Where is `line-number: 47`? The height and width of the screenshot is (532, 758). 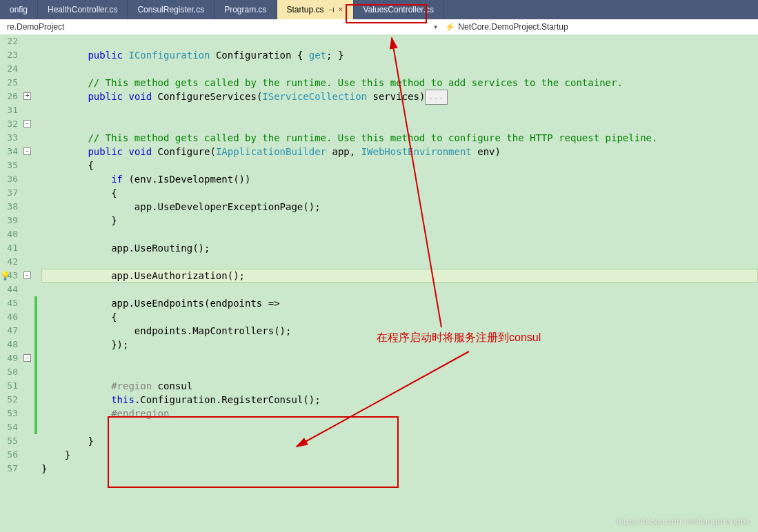
line-number: 47 is located at coordinates (9, 331).